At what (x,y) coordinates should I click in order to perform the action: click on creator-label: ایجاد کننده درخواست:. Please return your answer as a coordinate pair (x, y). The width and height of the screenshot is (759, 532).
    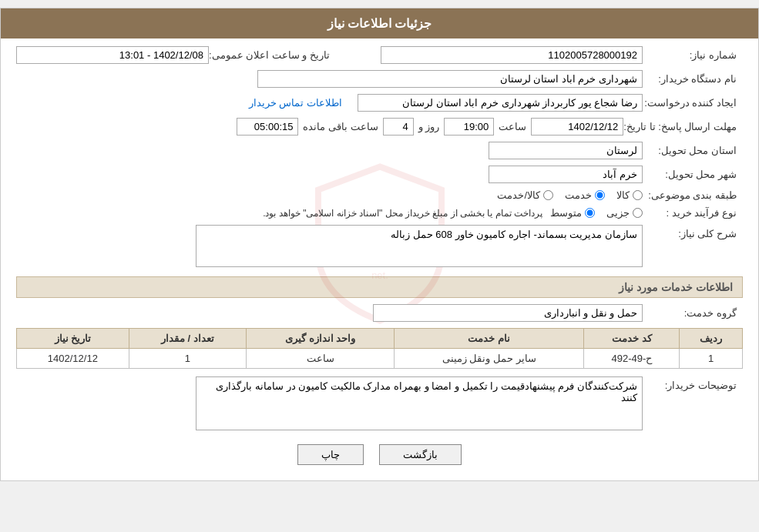
    Looking at the image, I should click on (693, 103).